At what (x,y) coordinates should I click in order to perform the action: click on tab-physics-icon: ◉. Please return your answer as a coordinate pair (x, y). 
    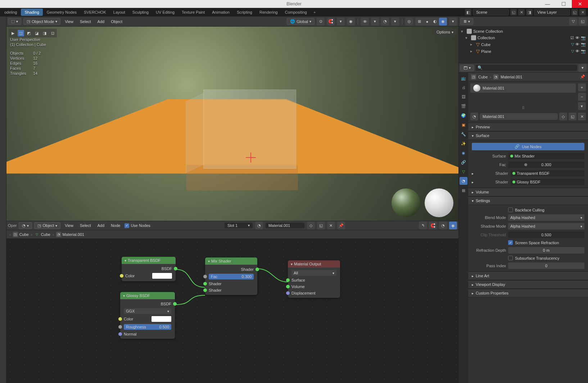
    Looking at the image, I should click on (463, 153).